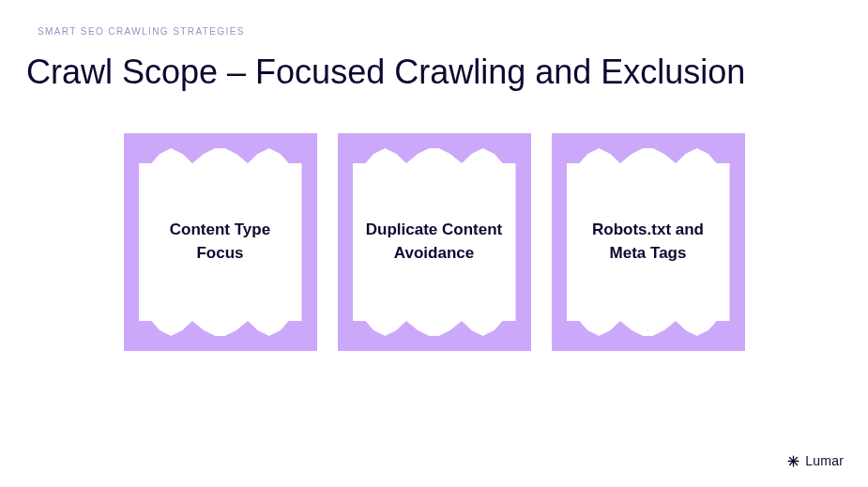  I want to click on slide-title: Crawl Scope – Focused Crawling and Exclu…, so click(386, 72).